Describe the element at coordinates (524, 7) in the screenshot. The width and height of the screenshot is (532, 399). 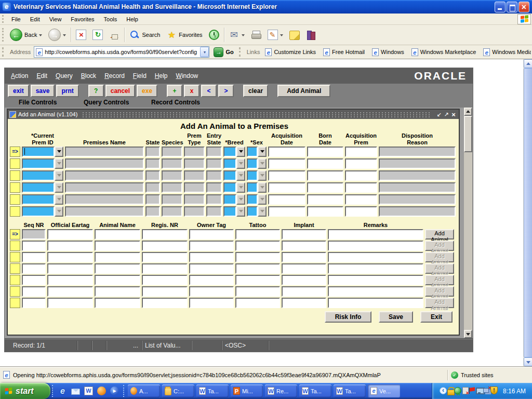
I see `close-button` at that location.